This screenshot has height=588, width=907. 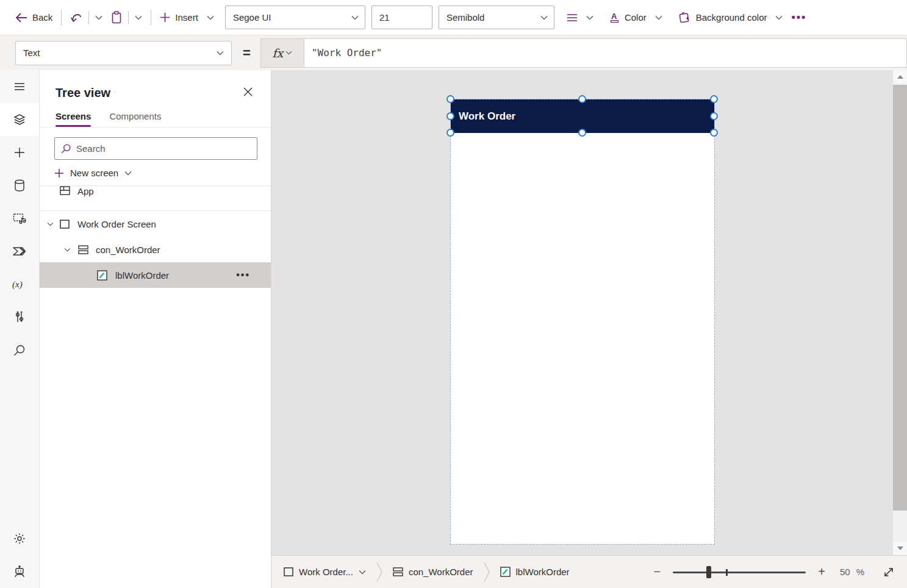 What do you see at coordinates (822, 572) in the screenshot?
I see `zoom-in-button: +` at bounding box center [822, 572].